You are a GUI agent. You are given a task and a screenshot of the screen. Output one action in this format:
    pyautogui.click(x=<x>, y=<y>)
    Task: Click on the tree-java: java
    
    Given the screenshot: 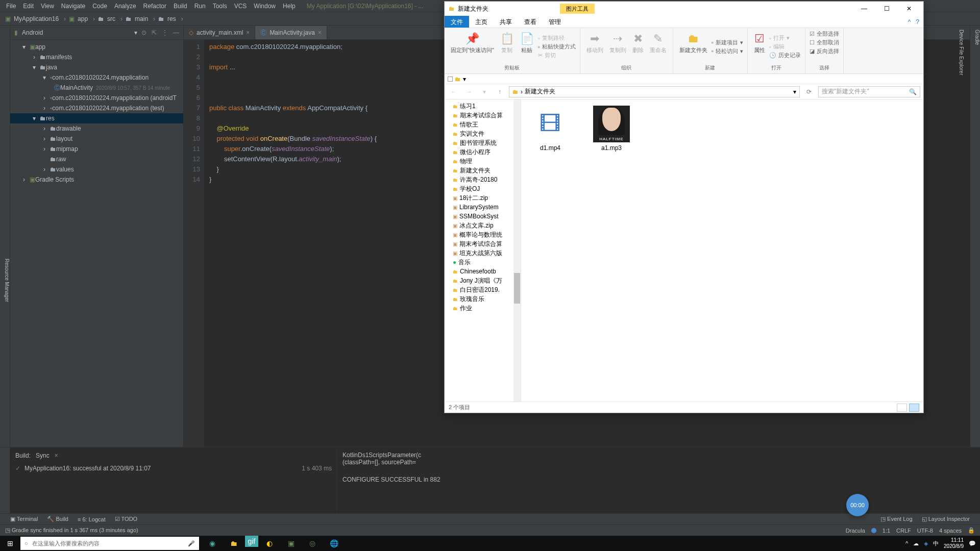 What is the action you would take?
    pyautogui.click(x=52, y=67)
    